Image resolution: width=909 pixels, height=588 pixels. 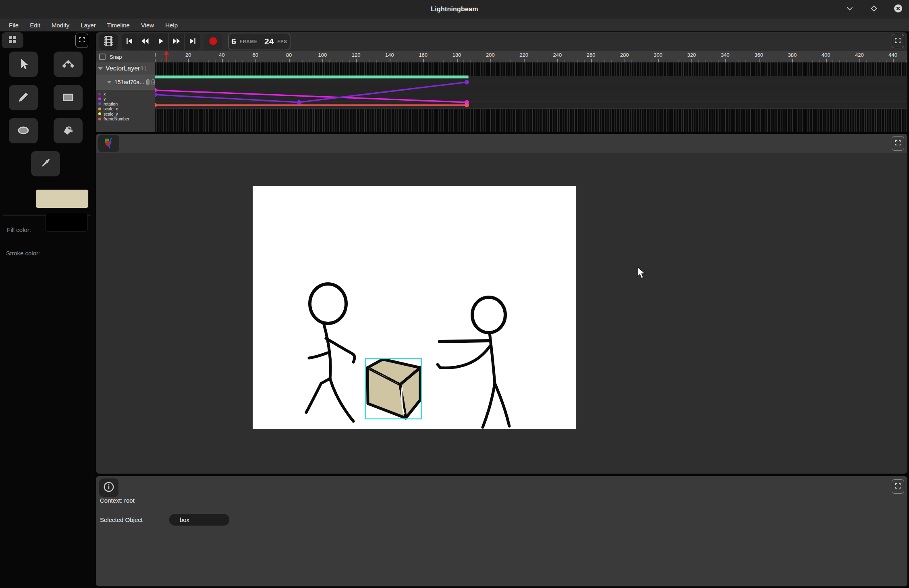 I want to click on shapes-tool-button, so click(x=109, y=143).